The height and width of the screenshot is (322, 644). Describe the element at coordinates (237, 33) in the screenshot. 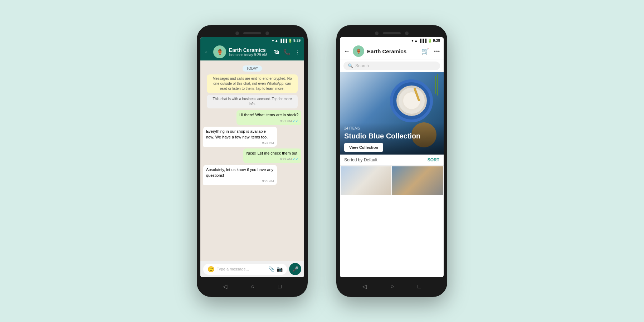

I see `front-camera` at that location.